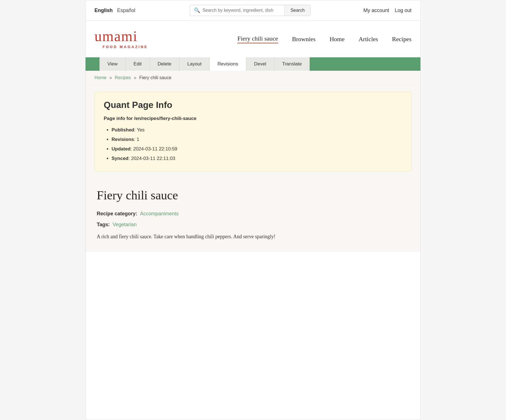 The height and width of the screenshot is (420, 506). What do you see at coordinates (253, 195) in the screenshot?
I see `recipe-title: Fiery chili sauce` at bounding box center [253, 195].